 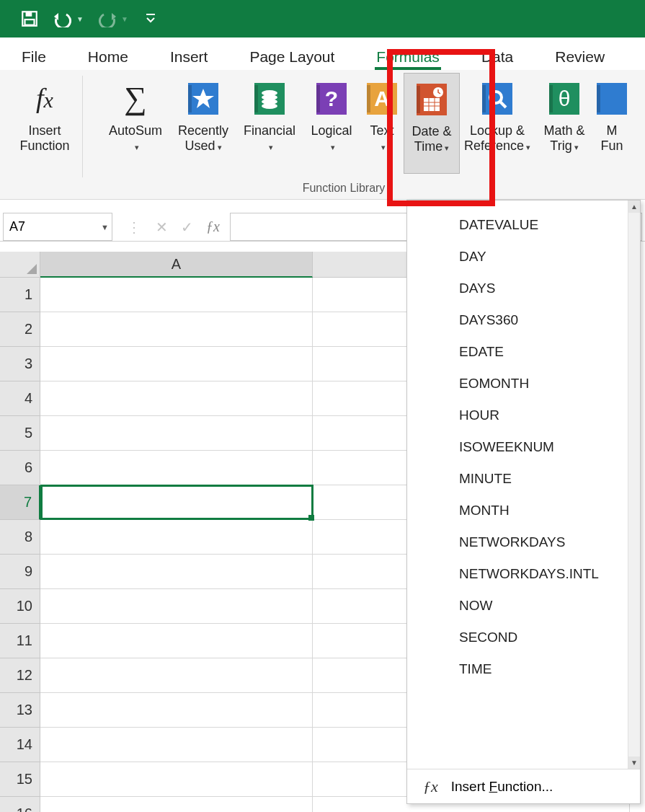 I want to click on tab-page-layout: Page Layout, so click(x=292, y=57).